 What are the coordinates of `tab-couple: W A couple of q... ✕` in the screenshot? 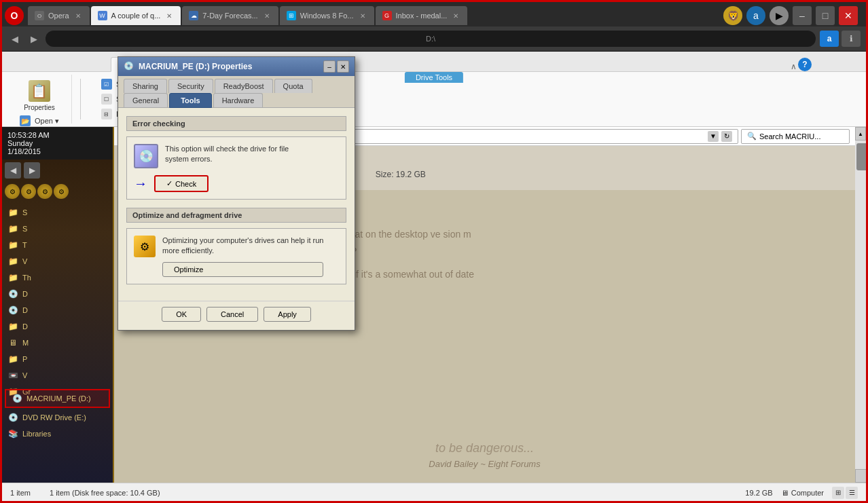 It's located at (136, 16).